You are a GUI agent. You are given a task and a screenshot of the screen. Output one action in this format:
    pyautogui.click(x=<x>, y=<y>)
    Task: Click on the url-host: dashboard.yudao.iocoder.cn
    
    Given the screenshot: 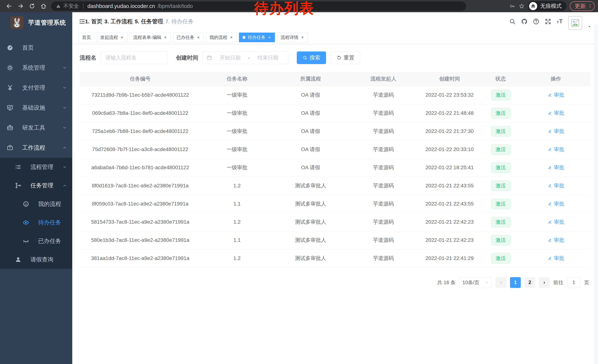 What is the action you would take?
    pyautogui.click(x=121, y=6)
    